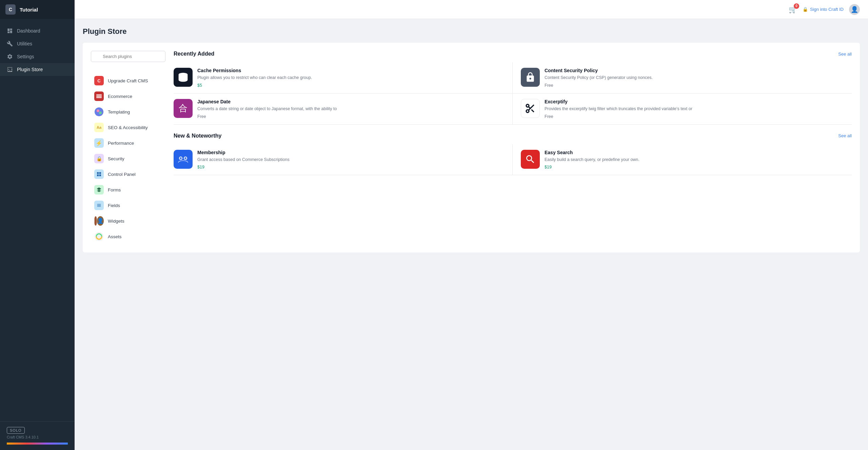 The image size is (868, 450). Describe the element at coordinates (37, 220) in the screenshot. I see `sidebar-nav: Dashboard Utilities Settings Plugin Stor…` at that location.